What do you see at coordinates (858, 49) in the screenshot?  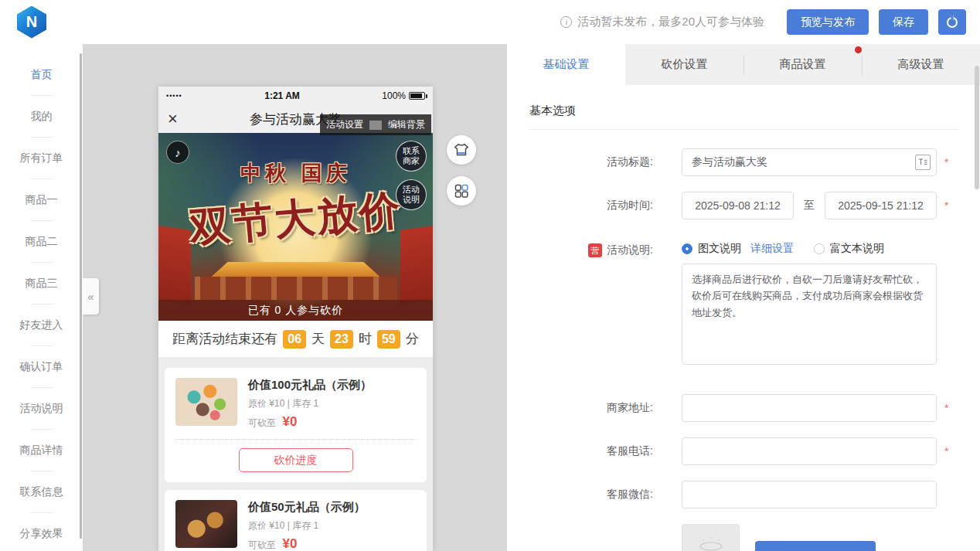 I see `notification-dot` at bounding box center [858, 49].